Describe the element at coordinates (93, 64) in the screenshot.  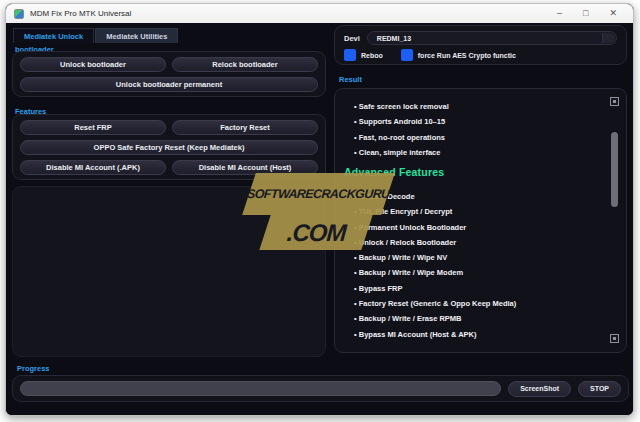
I see `unlock-bootloader-button: Unlock bootloader` at that location.